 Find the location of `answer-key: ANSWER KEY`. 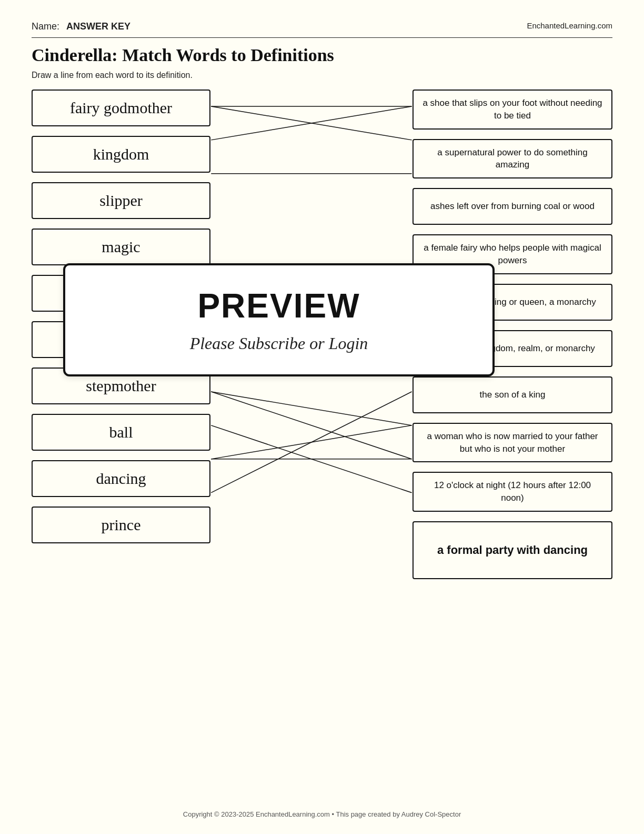

answer-key: ANSWER KEY is located at coordinates (98, 26).